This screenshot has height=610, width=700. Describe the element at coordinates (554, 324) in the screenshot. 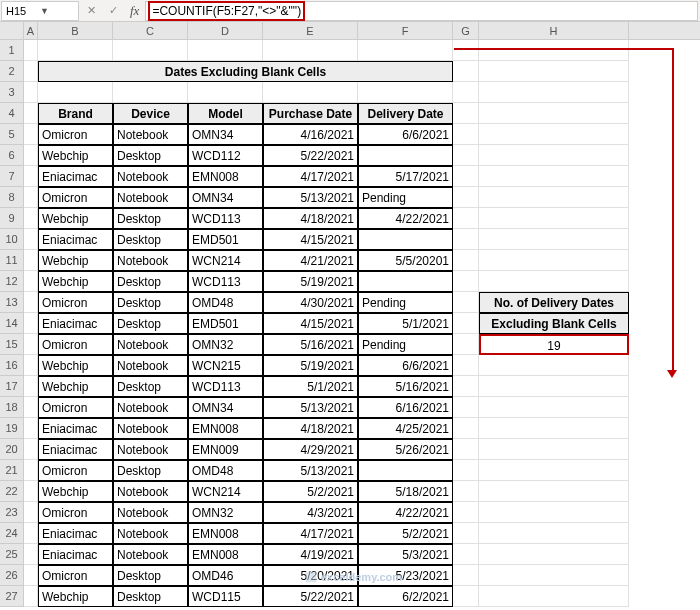

I see `side-header-2: Excluding Blank Cells` at that location.